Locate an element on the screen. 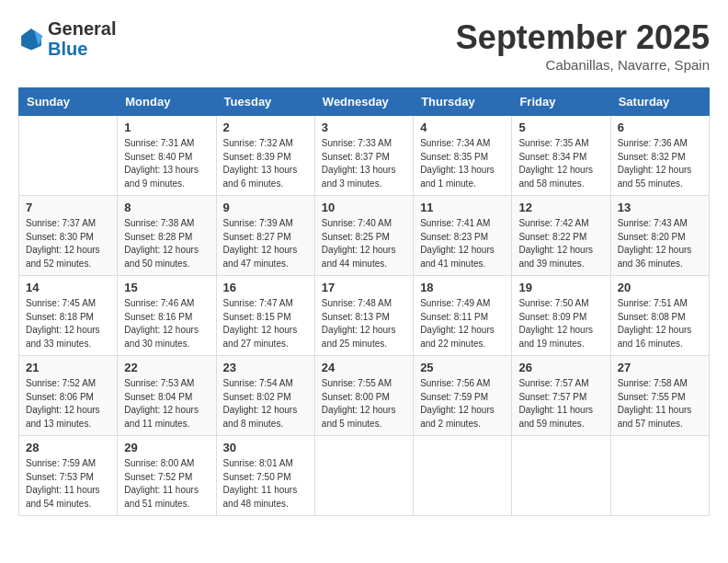  day-number: 8 is located at coordinates (166, 208).